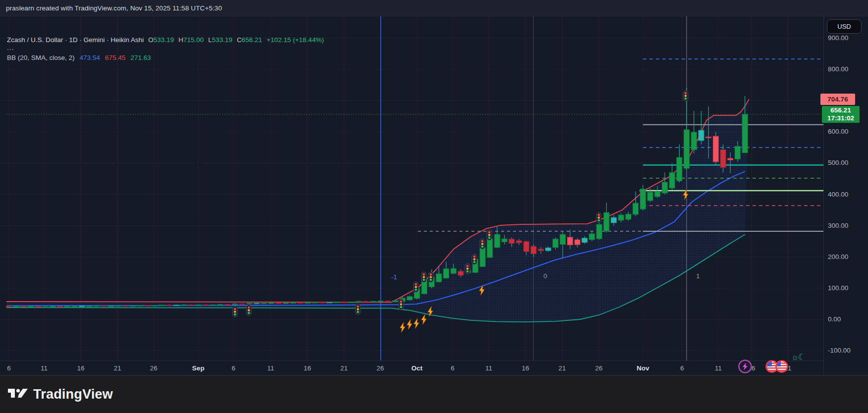 This screenshot has height=413, width=868. What do you see at coordinates (846, 196) in the screenshot?
I see `price-axis: USD 704.76 656.21 17:31:02 900.00800.006…` at bounding box center [846, 196].